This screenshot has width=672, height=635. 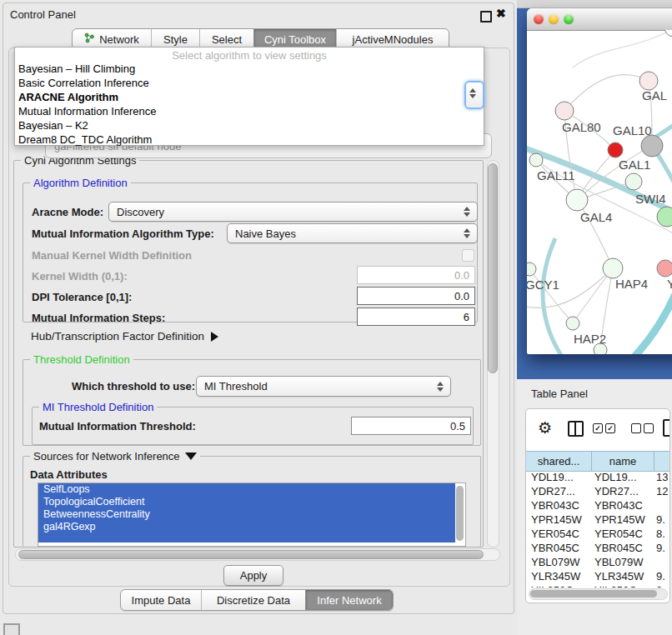 What do you see at coordinates (598, 492) in the screenshot?
I see `table-row: YDR27...YDR27...12` at bounding box center [598, 492].